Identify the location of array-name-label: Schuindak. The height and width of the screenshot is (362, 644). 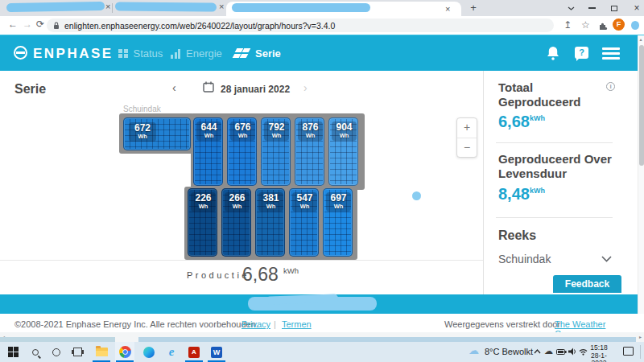
(142, 109).